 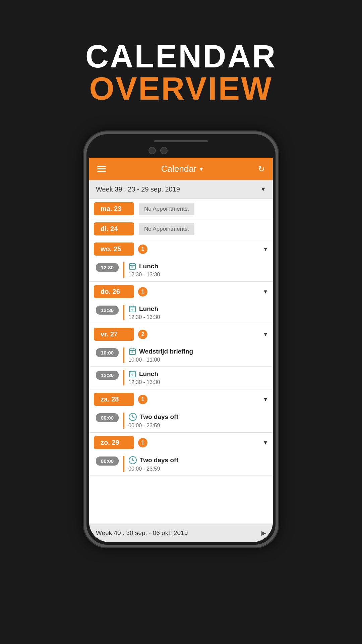 What do you see at coordinates (114, 209) in the screenshot?
I see `day-label-ma-23: ma. 23` at bounding box center [114, 209].